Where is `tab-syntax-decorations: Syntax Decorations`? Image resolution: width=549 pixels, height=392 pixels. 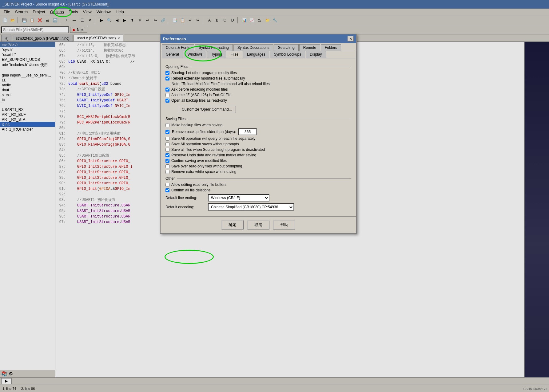 tab-syntax-decorations: Syntax Decorations is located at coordinates (253, 47).